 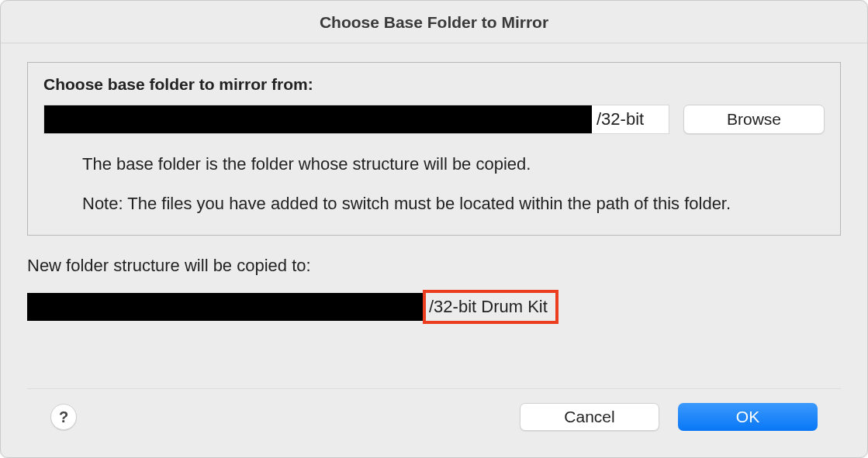 What do you see at coordinates (434, 22) in the screenshot?
I see `dialog-title: Choose Base Folder to Mirror` at bounding box center [434, 22].